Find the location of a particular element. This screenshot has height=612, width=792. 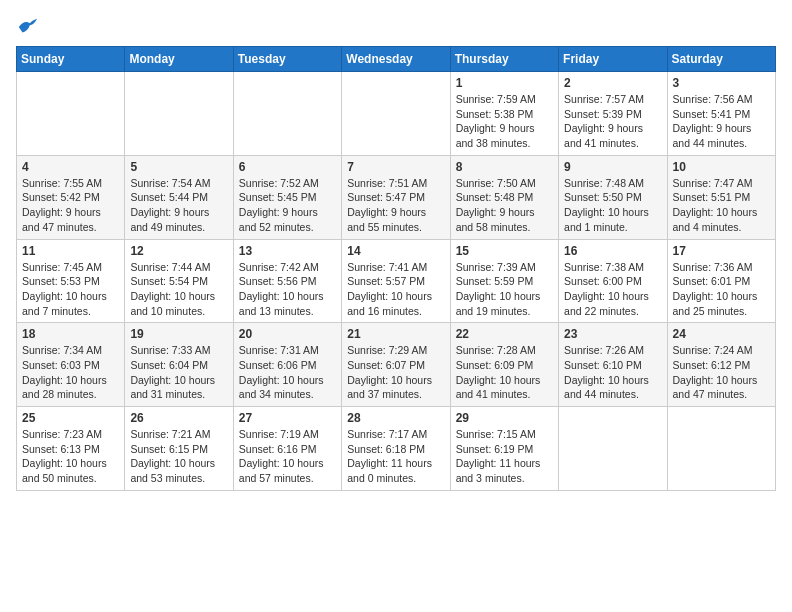

day-info: Sunrise: 7:57 AM Sunset: 5:39 PM Dayligh… is located at coordinates (612, 122).